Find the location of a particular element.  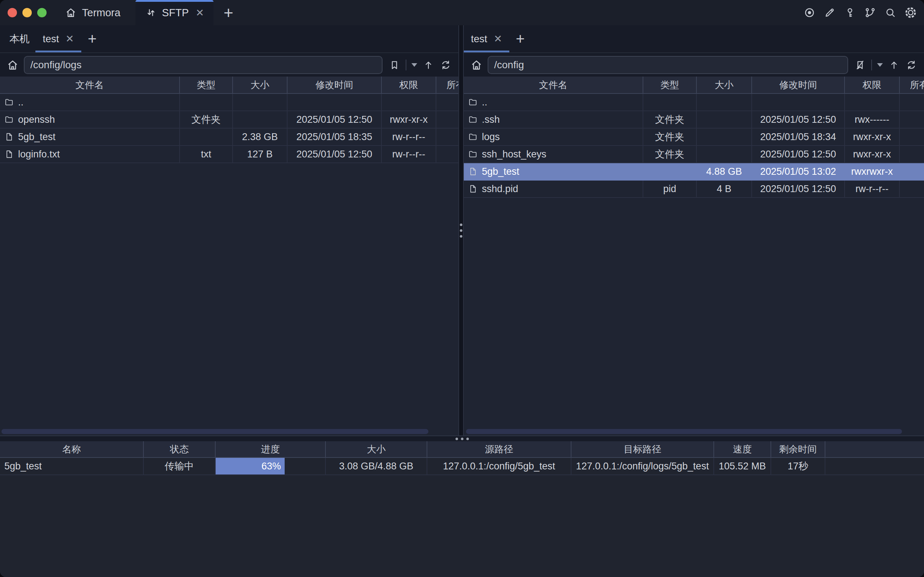

titlebar: Termora SFTP ✕ + is located at coordinates (462, 13).